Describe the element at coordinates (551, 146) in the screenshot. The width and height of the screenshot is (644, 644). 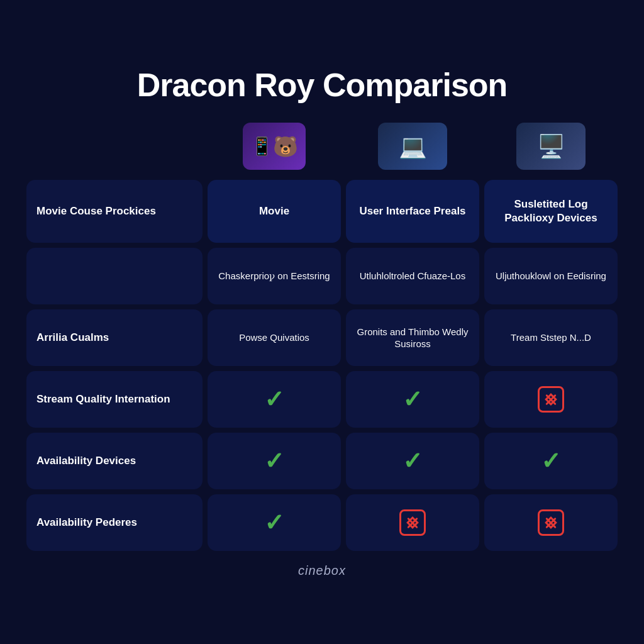
I see `product3-image: 🖥️` at that location.